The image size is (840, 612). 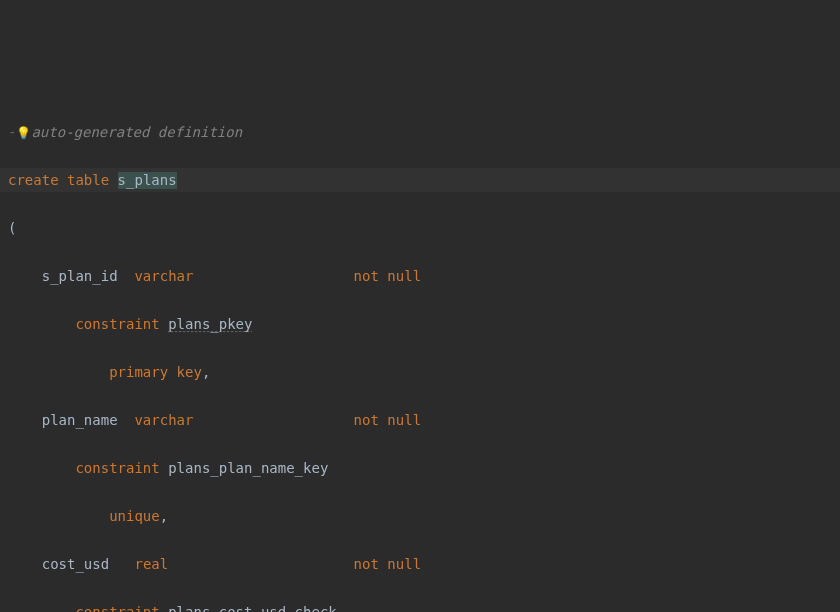 What do you see at coordinates (190, 372) in the screenshot?
I see `kw-key: key` at bounding box center [190, 372].